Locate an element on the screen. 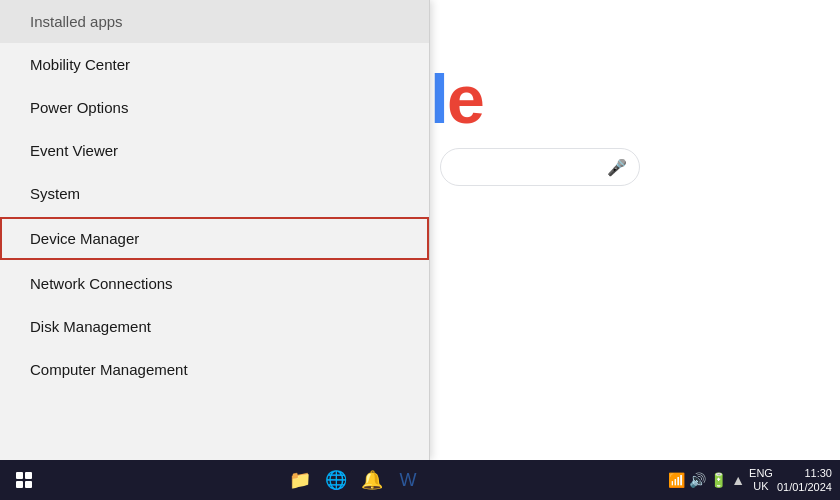 This screenshot has width=840, height=500. windows-logo-icon is located at coordinates (24, 480).